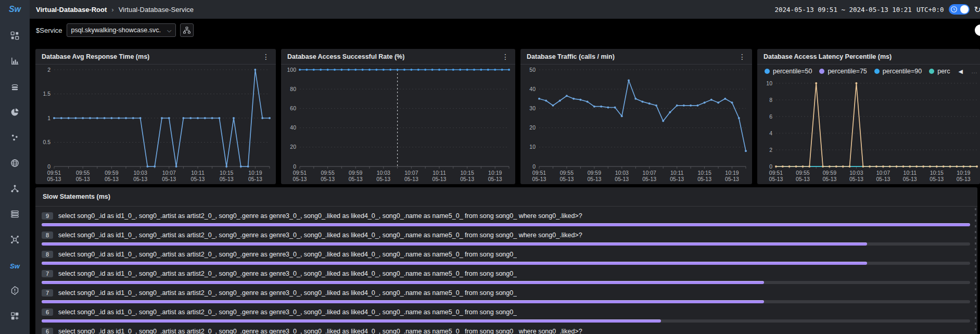 The height and width of the screenshot is (334, 980). What do you see at coordinates (977, 30) in the screenshot?
I see `floating-button` at bounding box center [977, 30].